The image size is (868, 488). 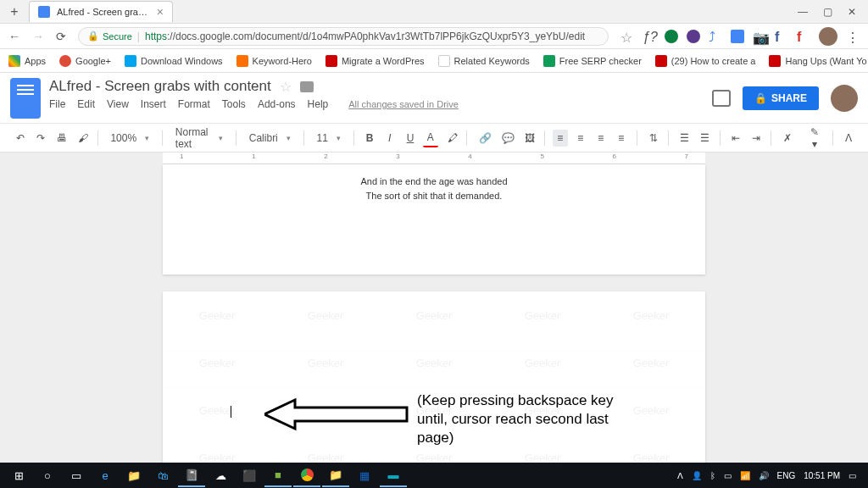 I want to click on bold-button: B, so click(x=370, y=138).